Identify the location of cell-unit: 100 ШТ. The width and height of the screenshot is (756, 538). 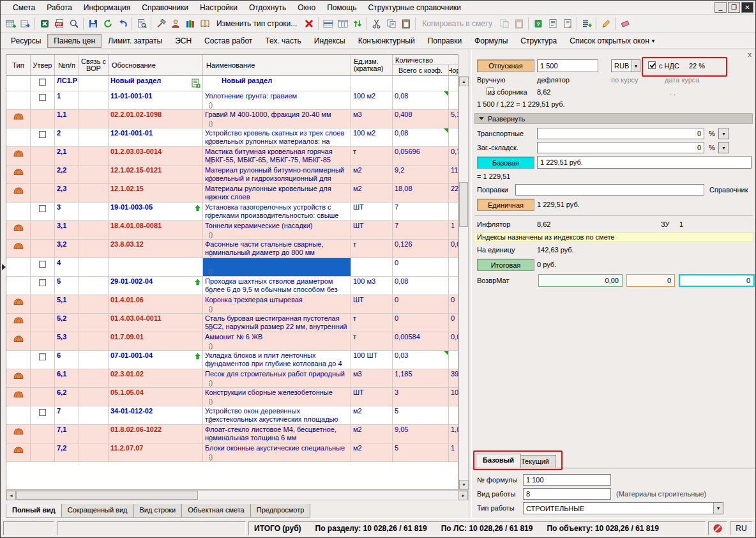
(372, 360).